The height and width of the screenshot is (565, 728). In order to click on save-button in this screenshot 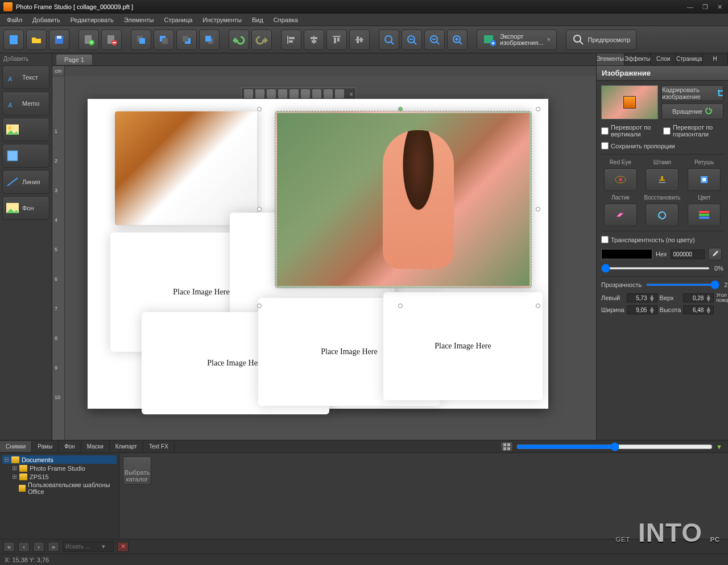, I will do `click(59, 40)`.